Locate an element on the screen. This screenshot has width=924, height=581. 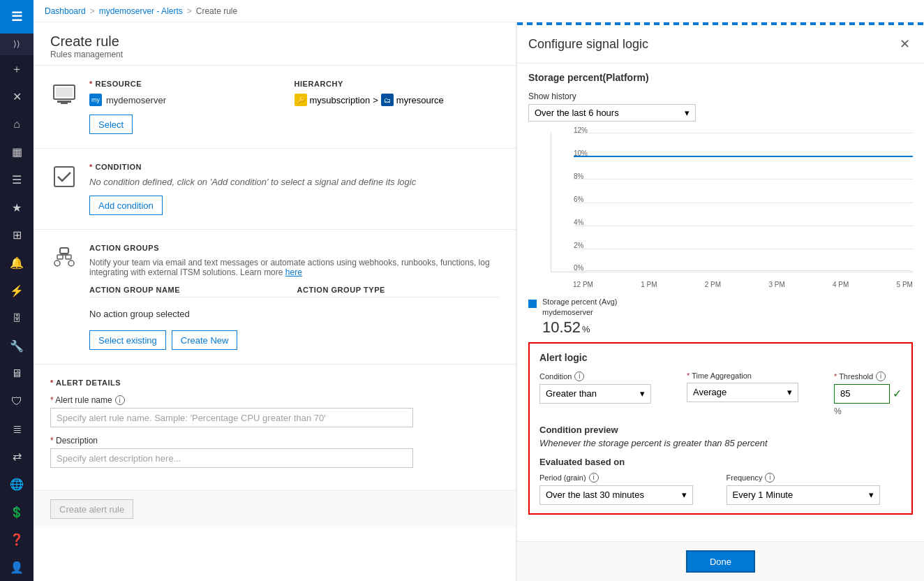
condition-label-text: Condition is located at coordinates (556, 376).